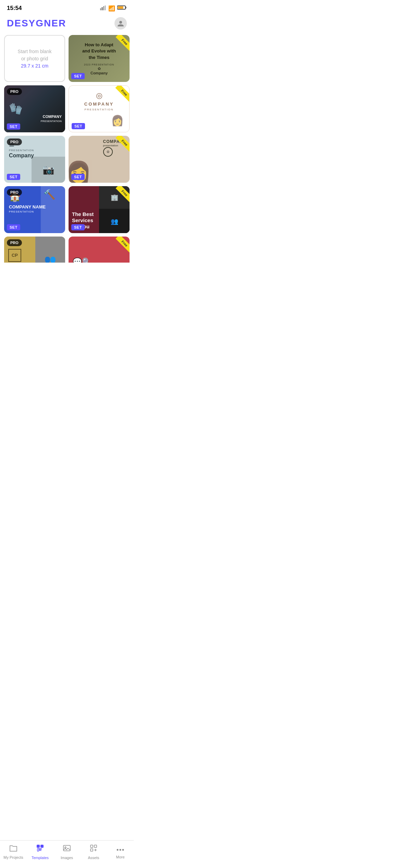 The image size is (401, 868). I want to click on card3-rings: ◎, so click(99, 96).